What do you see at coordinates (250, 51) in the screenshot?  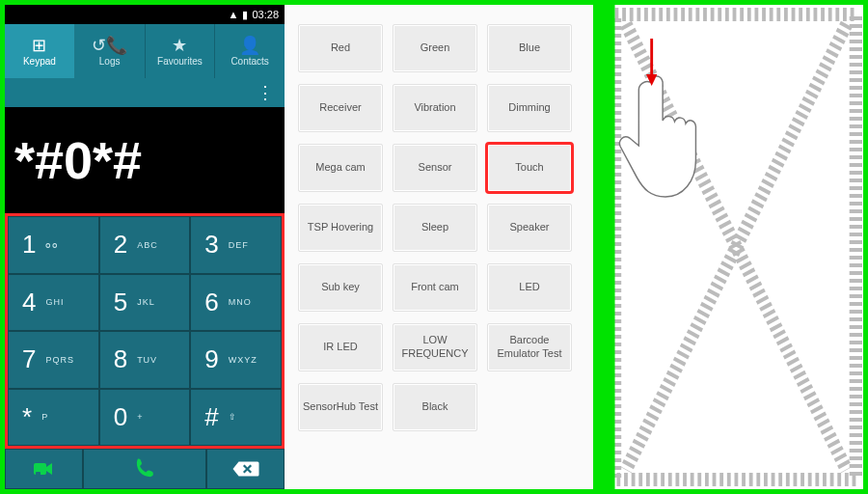 I see `tab-contacts: 👤Contacts` at bounding box center [250, 51].